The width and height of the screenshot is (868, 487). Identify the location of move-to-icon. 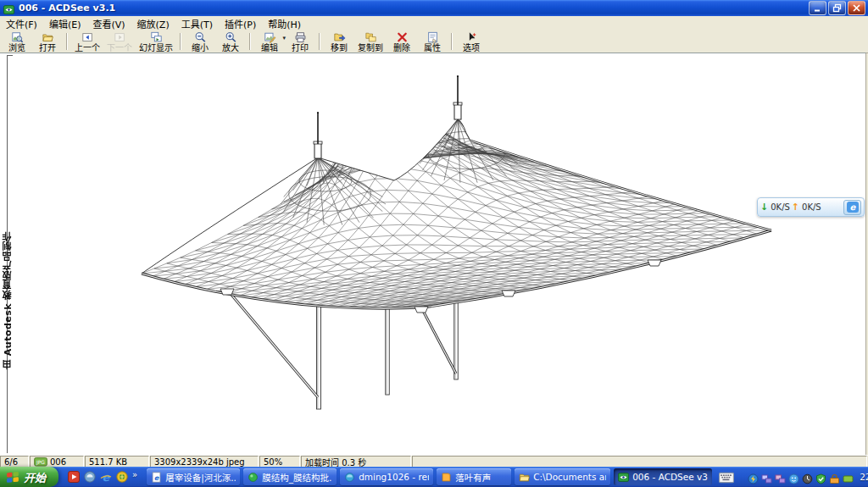
(339, 37).